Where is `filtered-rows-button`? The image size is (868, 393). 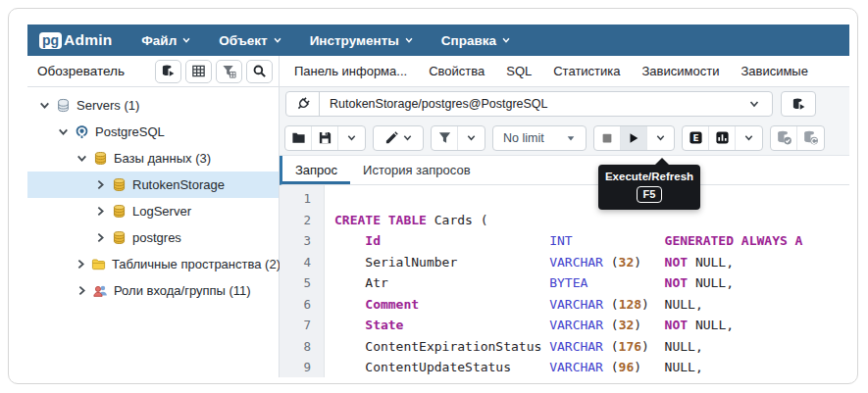
filtered-rows-button is located at coordinates (230, 72).